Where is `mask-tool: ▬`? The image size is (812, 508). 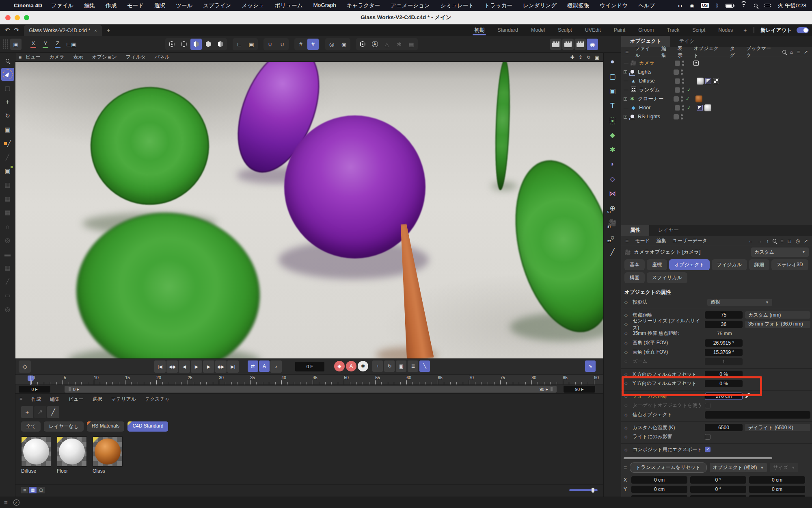
mask-tool: ▬ is located at coordinates (8, 254).